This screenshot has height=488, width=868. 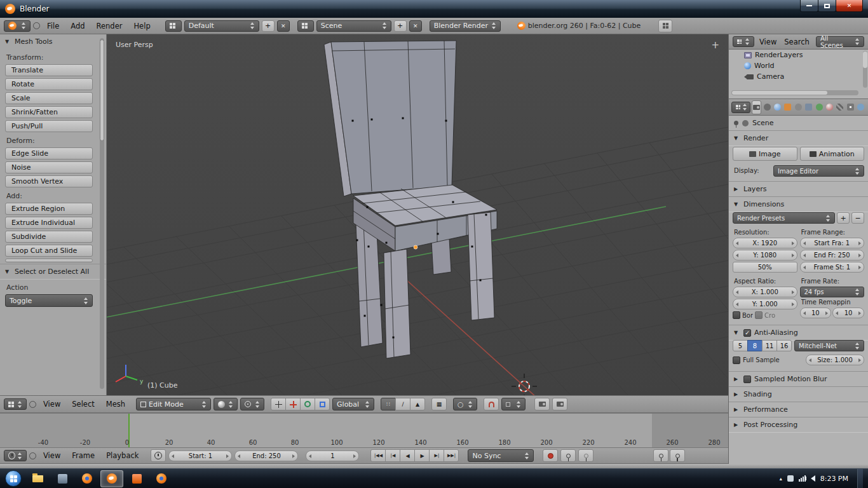 I want to click on previous-keyframe-button: |◀, so click(x=393, y=456).